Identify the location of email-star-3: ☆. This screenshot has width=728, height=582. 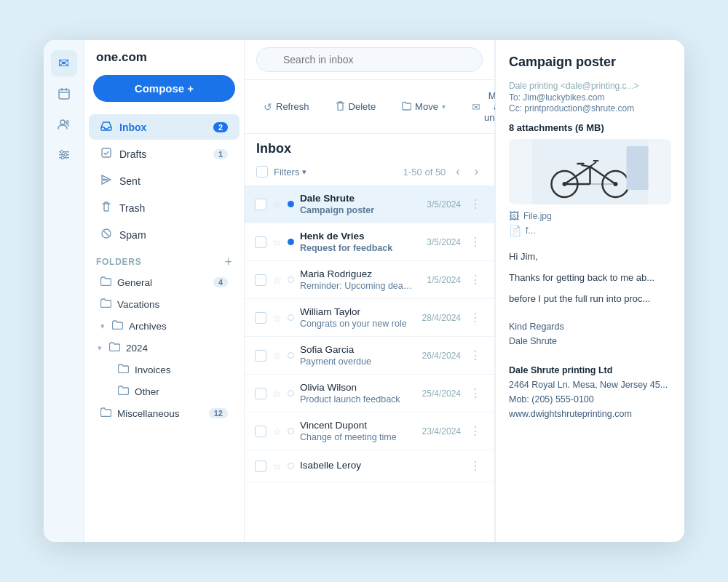
(277, 318).